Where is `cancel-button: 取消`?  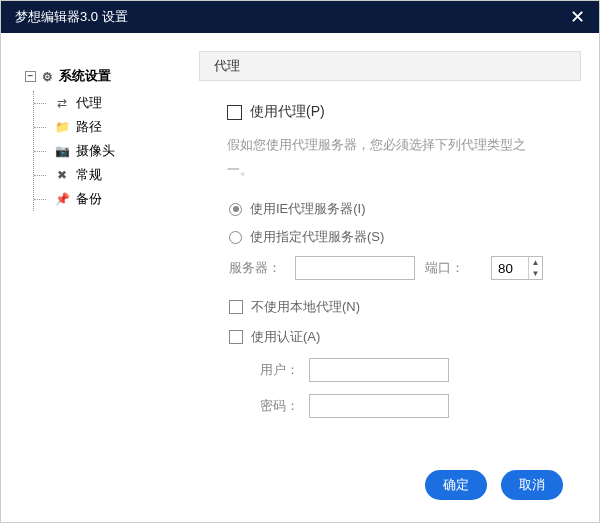 cancel-button: 取消 is located at coordinates (532, 485).